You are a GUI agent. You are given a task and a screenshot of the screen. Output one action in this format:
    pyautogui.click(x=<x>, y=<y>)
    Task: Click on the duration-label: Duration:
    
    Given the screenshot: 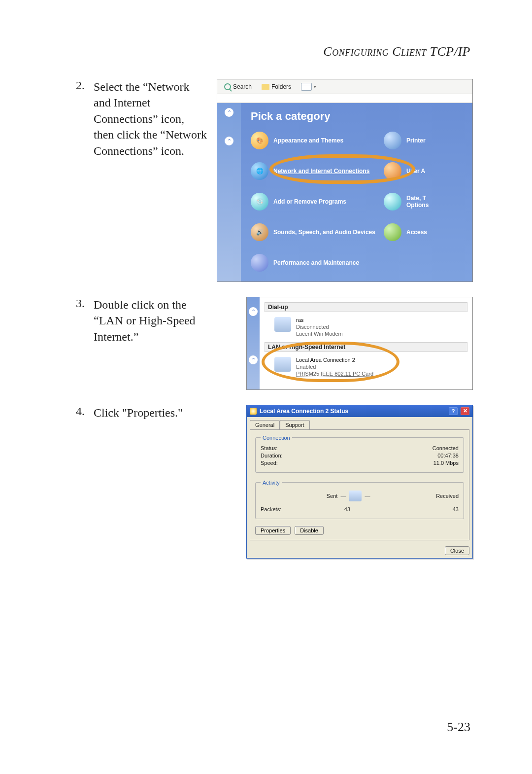 What is the action you would take?
    pyautogui.click(x=272, y=456)
    